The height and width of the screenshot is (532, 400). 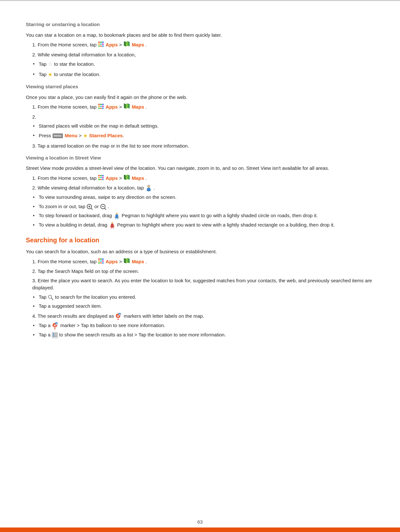 What do you see at coordinates (200, 522) in the screenshot?
I see `page-footer: 63` at bounding box center [200, 522].